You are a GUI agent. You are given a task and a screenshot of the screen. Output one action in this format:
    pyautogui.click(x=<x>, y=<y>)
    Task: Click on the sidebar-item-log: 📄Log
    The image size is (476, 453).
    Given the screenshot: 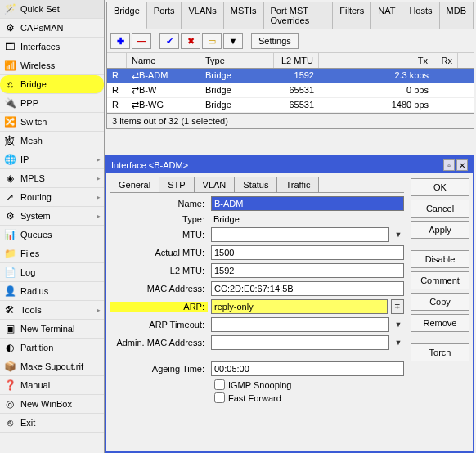 What is the action you would take?
    pyautogui.click(x=52, y=273)
    